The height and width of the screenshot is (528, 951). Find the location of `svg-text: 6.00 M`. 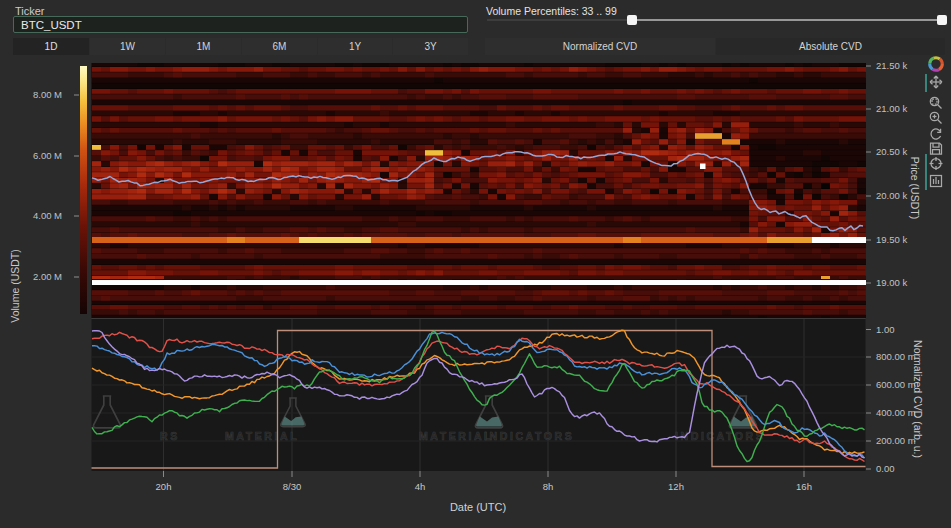

svg-text: 6.00 M is located at coordinates (48, 156).